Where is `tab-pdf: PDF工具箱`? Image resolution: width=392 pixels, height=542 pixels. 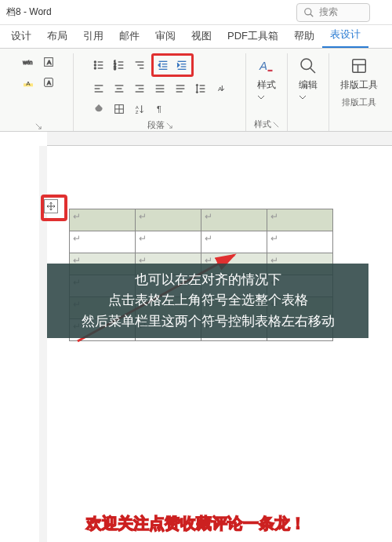
tab-pdf: PDF工具箱 is located at coordinates (252, 36).